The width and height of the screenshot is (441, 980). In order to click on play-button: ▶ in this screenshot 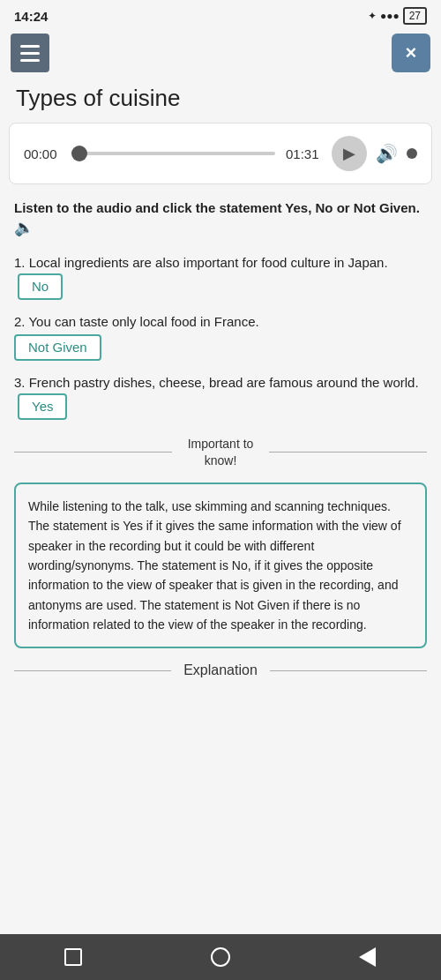, I will do `click(349, 153)`.